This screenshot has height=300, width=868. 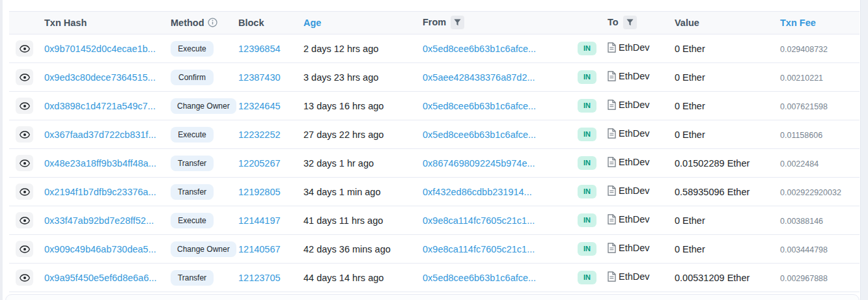 What do you see at coordinates (259, 278) in the screenshot?
I see `block-link: 12123705` at bounding box center [259, 278].